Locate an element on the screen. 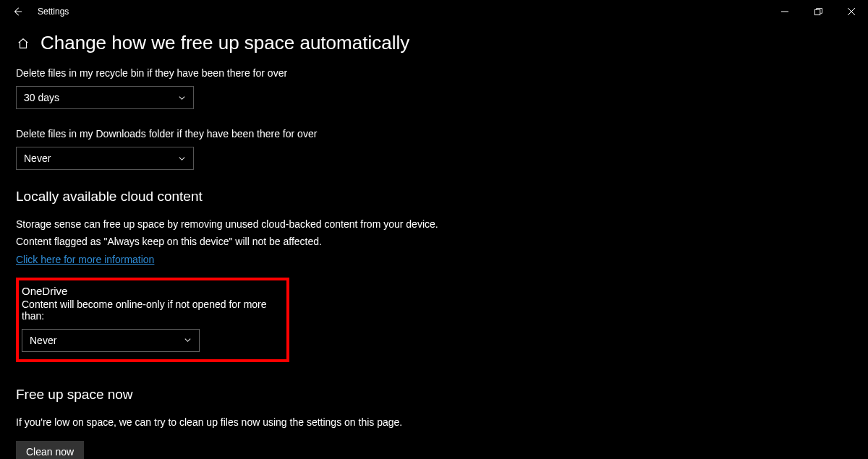  onedrive-subtitle: Content will become online-only if not o… is located at coordinates (150, 310).